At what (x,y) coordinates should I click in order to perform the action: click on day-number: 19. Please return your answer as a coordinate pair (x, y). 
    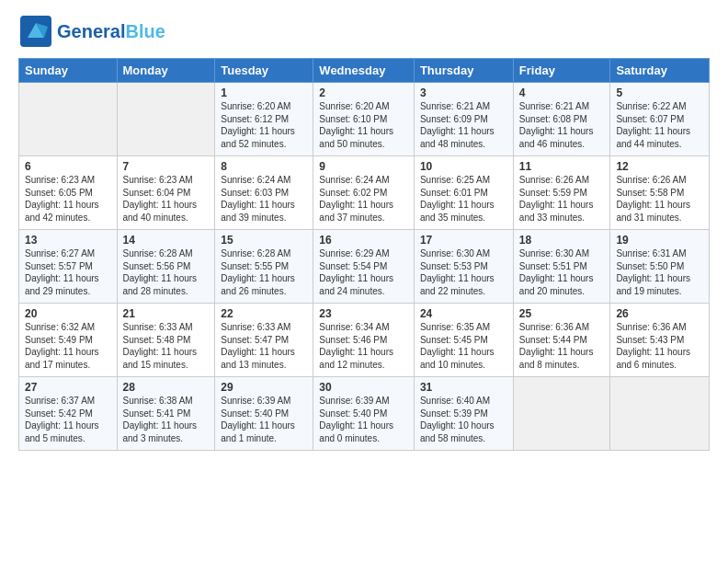
    Looking at the image, I should click on (660, 240).